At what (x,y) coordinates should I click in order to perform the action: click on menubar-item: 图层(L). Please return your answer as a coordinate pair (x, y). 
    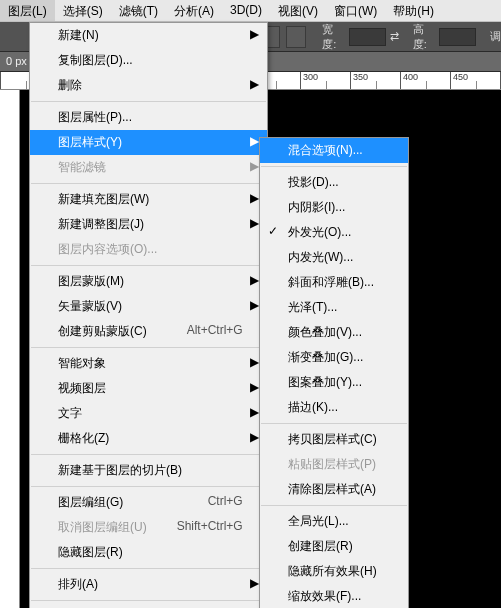
    Looking at the image, I should click on (28, 10).